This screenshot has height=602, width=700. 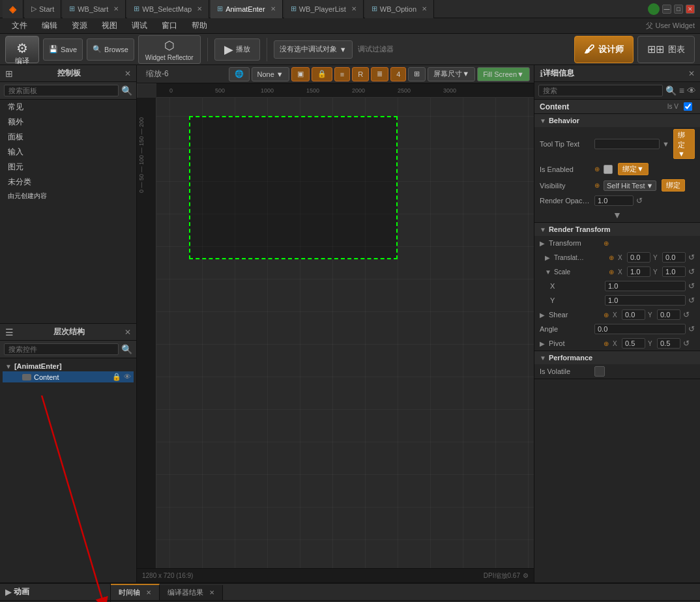 I want to click on scale-y-input, so click(x=674, y=272).